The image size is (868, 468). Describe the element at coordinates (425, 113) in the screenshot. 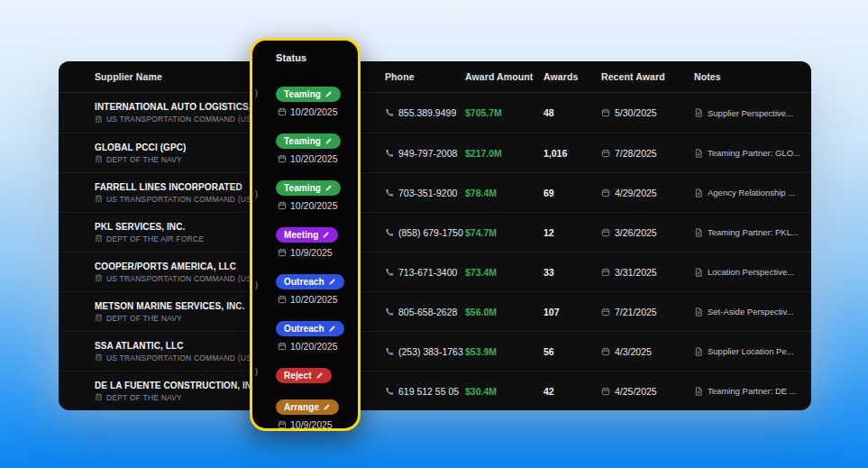

I see `phone-cell: 855.389.9499` at that location.